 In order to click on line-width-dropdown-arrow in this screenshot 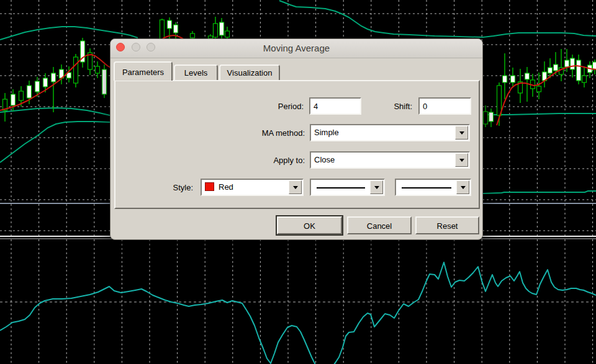, I will do `click(463, 187)`.